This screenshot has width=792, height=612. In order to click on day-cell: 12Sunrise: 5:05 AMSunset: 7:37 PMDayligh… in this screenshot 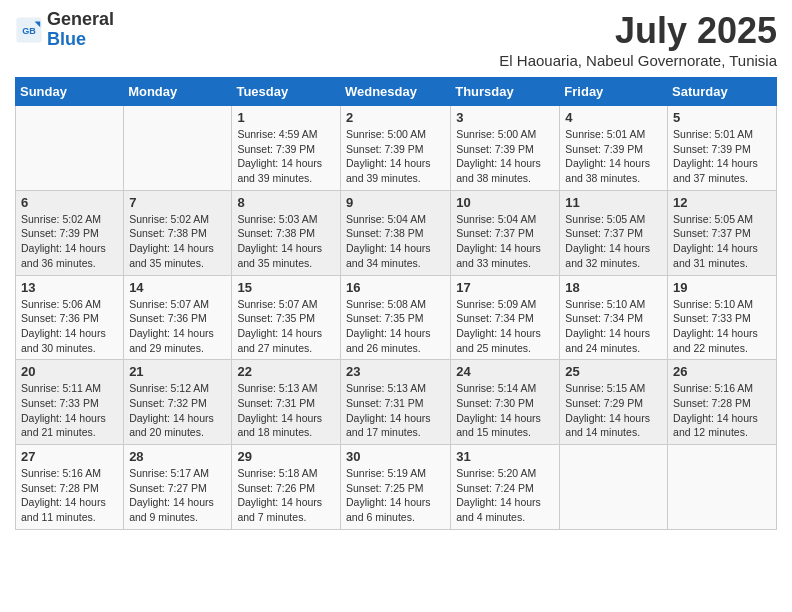, I will do `click(722, 232)`.